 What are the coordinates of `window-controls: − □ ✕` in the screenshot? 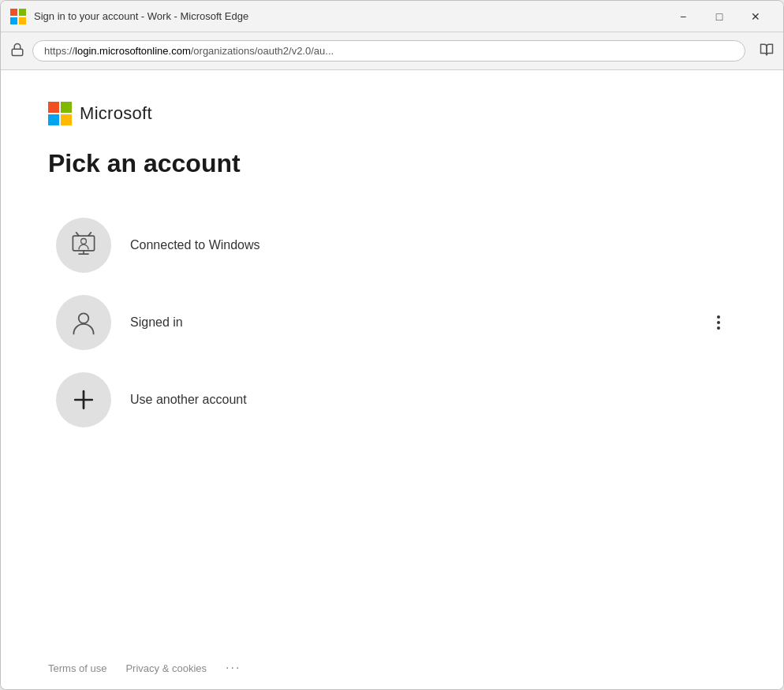 It's located at (719, 17).